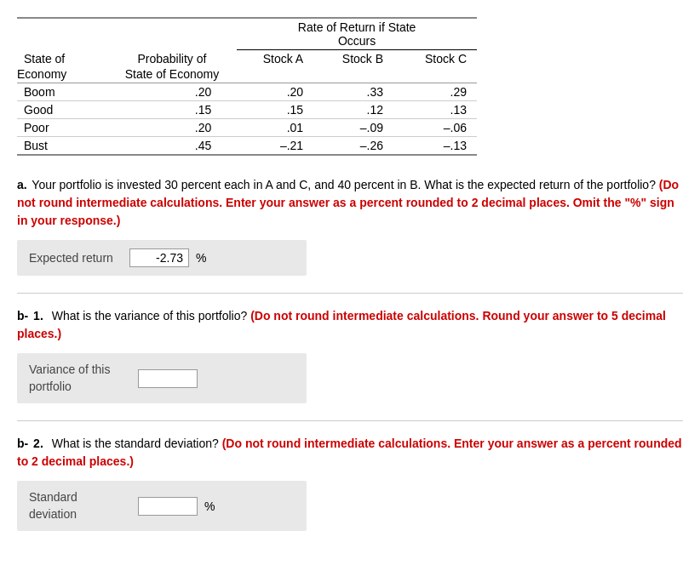 This screenshot has height=588, width=700. I want to click on cell-economy: Boom, so click(62, 92).